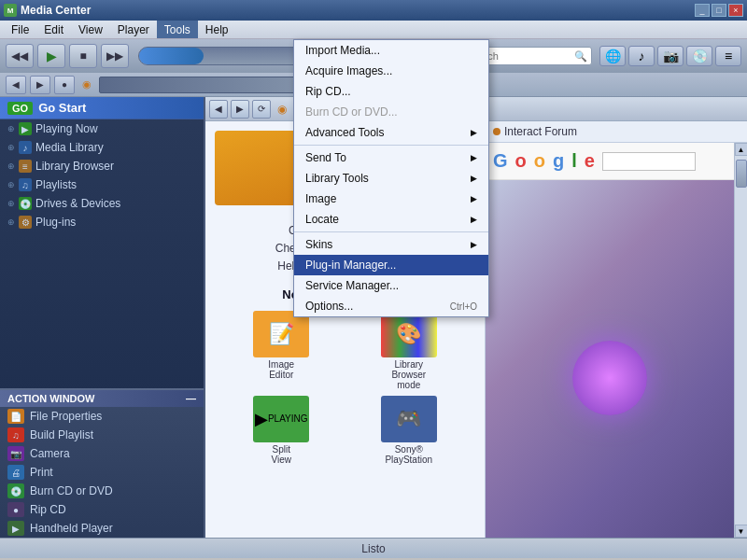 The image size is (747, 560). What do you see at coordinates (40, 85) in the screenshot?
I see `fwd-button: ▶` at bounding box center [40, 85].